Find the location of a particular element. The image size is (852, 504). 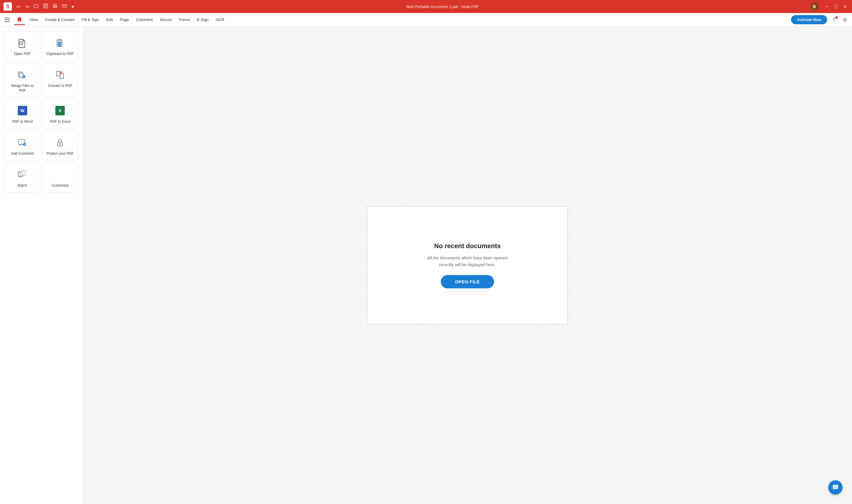

app-logo: S is located at coordinates (7, 6).